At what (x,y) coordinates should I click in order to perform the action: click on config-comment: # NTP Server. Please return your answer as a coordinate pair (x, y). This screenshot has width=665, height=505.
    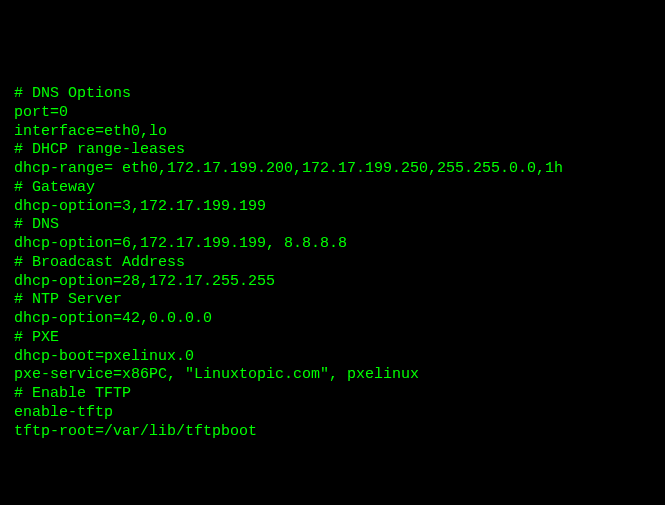
    Looking at the image, I should click on (332, 300).